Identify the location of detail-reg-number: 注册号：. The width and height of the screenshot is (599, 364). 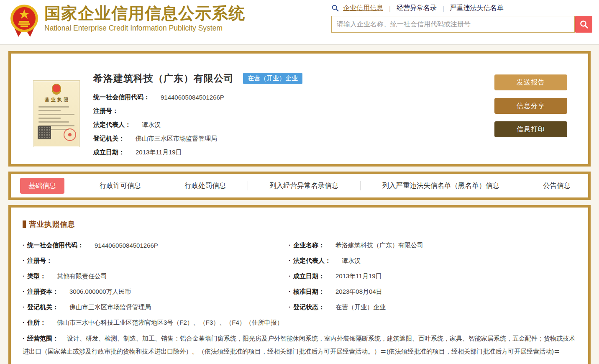
(156, 261).